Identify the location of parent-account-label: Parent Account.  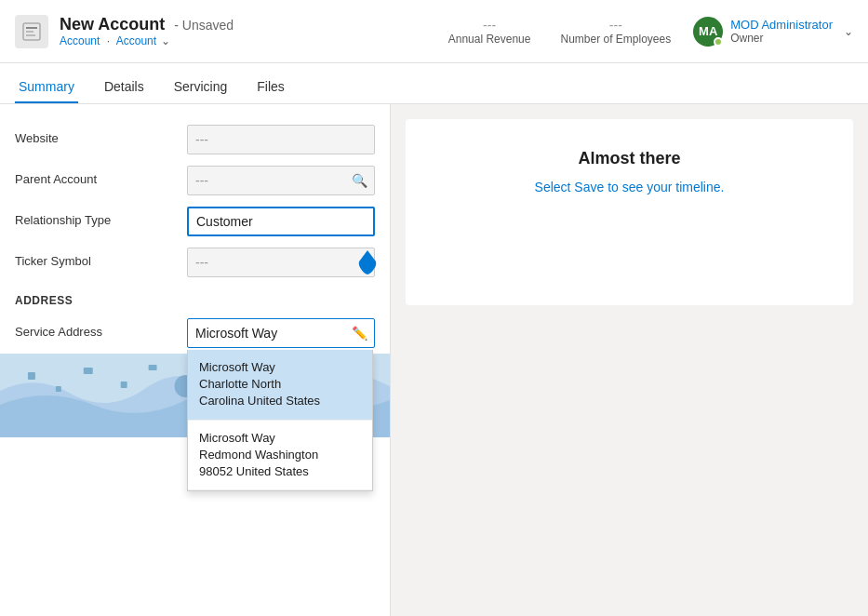
(100, 176).